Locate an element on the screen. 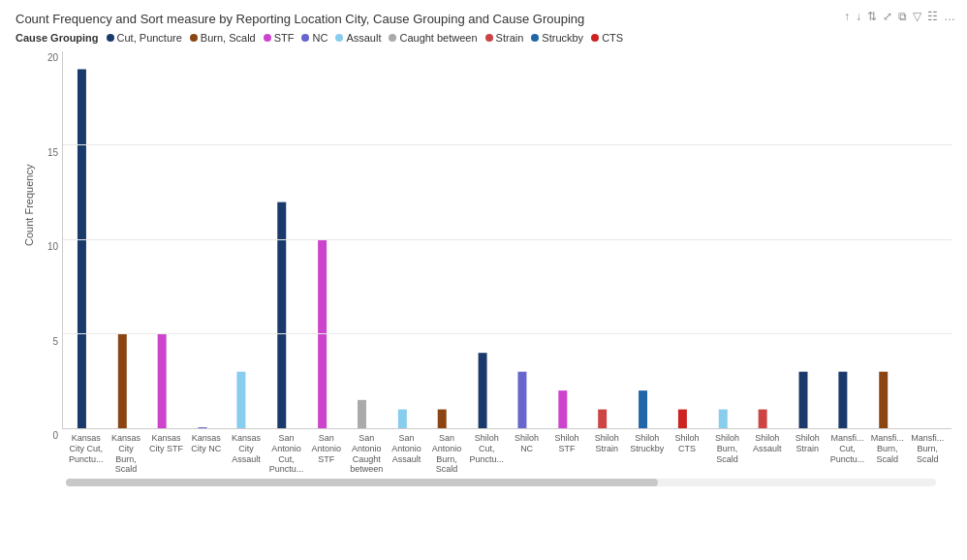 This screenshot has height=560, width=967. legend-dot-cut is located at coordinates (110, 38).